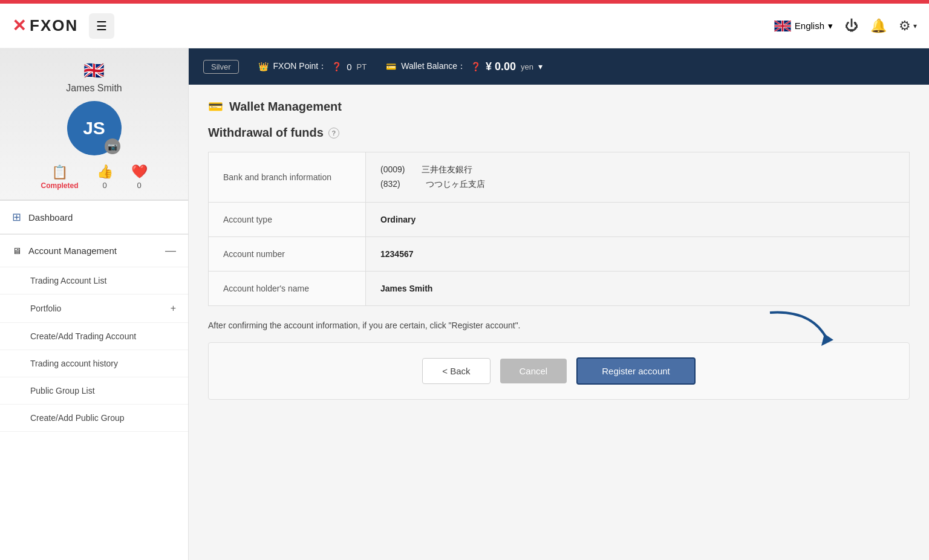 The image size is (929, 560). Describe the element at coordinates (94, 177) in the screenshot. I see `user-stats: 📋 Completed 👍 0 ❤️ 0` at that location.